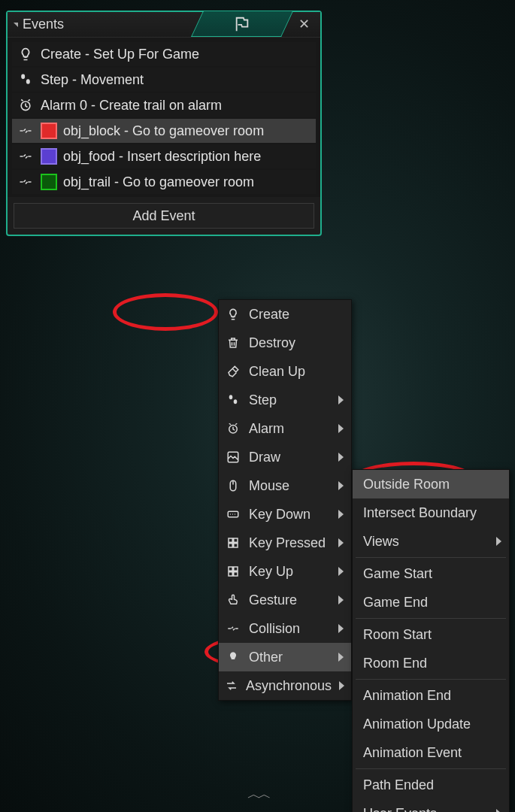 The image size is (515, 812). Describe the element at coordinates (165, 312) in the screenshot. I see `highlight-oval` at that location.